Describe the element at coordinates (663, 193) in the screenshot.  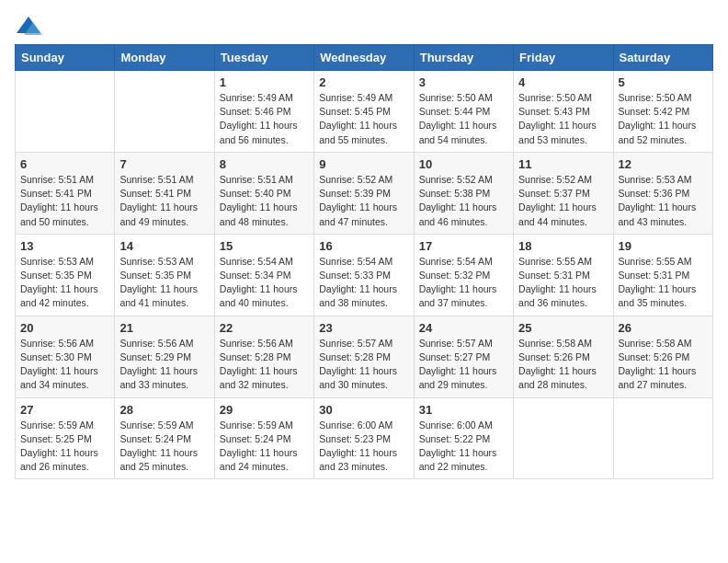
I see `calendar-cell: 12Sunrise: 5:53 AMSunset: 5:36 PMDayligh…` at that location.